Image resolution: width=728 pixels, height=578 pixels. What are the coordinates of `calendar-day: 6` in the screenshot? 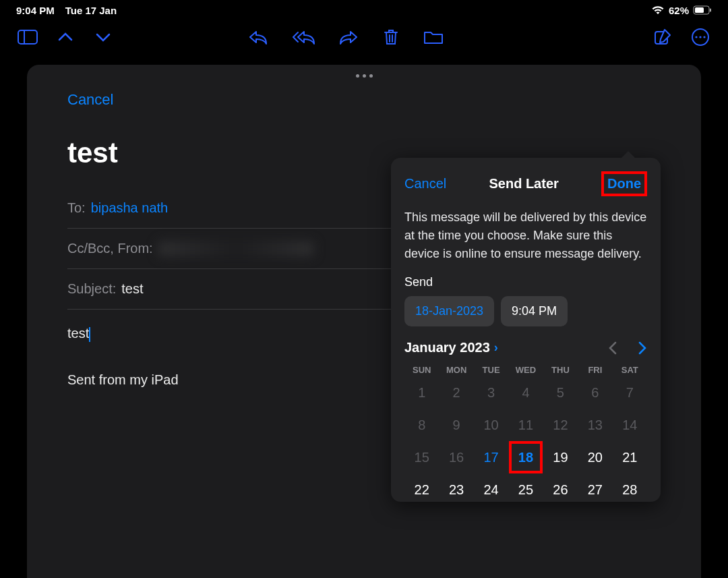 It's located at (595, 393).